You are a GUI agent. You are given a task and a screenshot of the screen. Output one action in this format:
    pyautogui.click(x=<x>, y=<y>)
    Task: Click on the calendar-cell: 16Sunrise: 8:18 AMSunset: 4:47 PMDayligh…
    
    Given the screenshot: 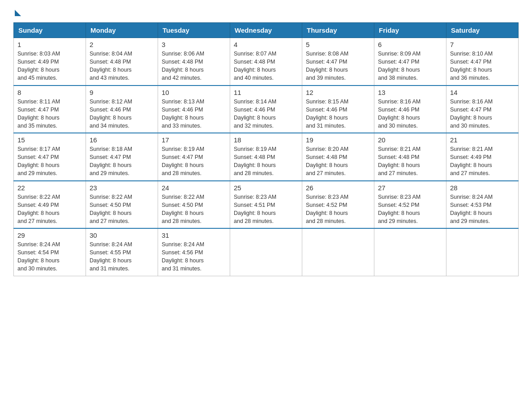 What is the action you would take?
    pyautogui.click(x=122, y=157)
    